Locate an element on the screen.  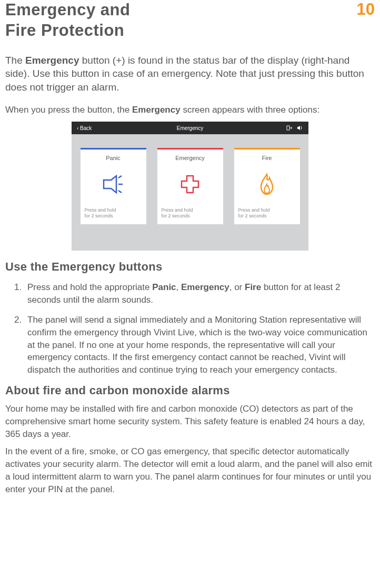
about-p1: Your home may be installed with fire and… is located at coordinates (190, 421).